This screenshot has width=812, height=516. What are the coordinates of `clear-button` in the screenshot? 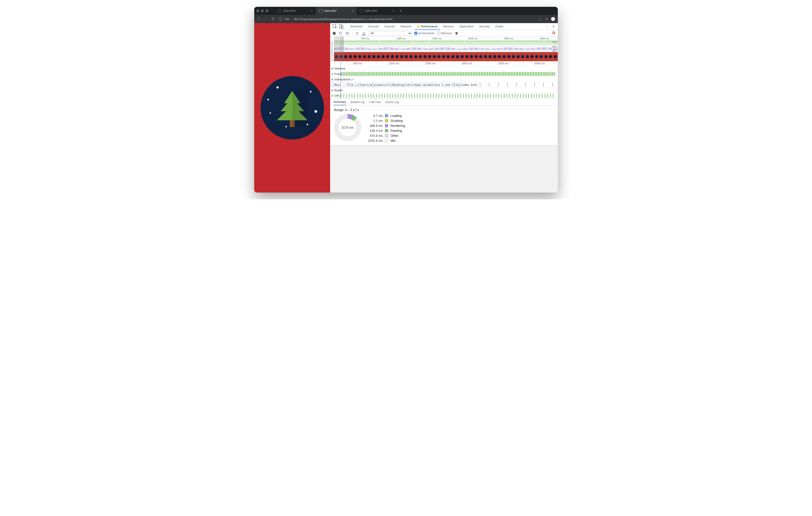 It's located at (347, 33).